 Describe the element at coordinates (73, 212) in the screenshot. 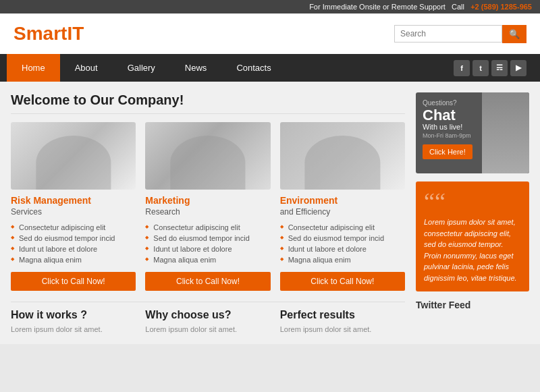

I see `col-subtitle-1: Services` at that location.